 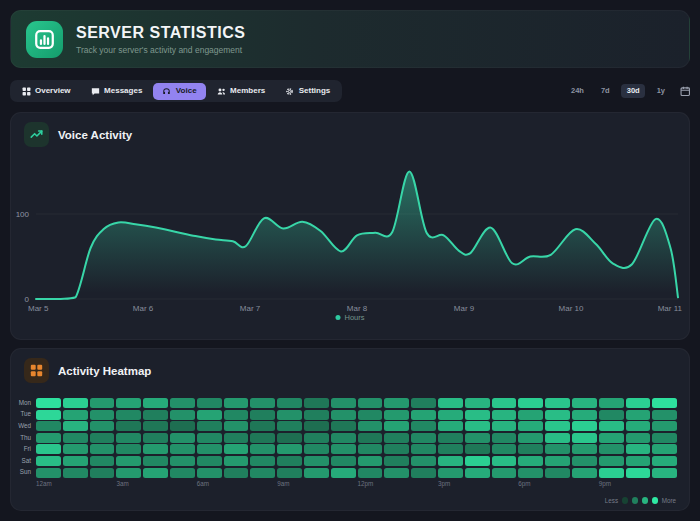 What do you see at coordinates (350, 482) in the screenshot?
I see `heatmap-hour-axis: 12am3am6am9am12pm3pm6pm9pm` at bounding box center [350, 482].